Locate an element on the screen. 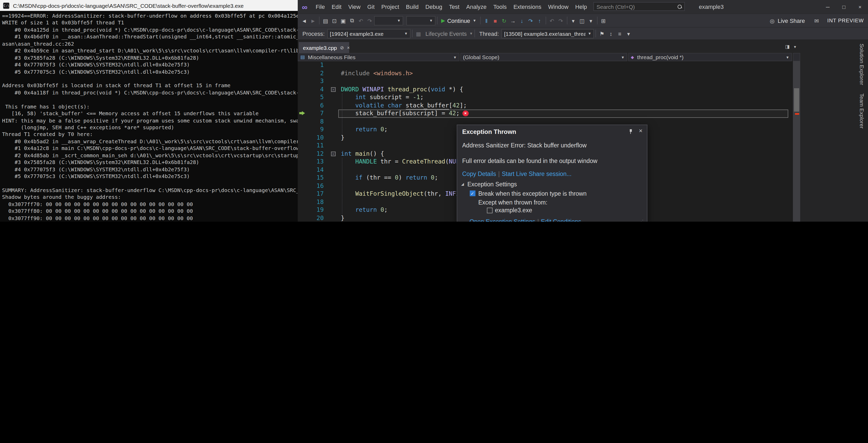 This screenshot has height=443, width=868. line-number: 13 is located at coordinates (311, 162).